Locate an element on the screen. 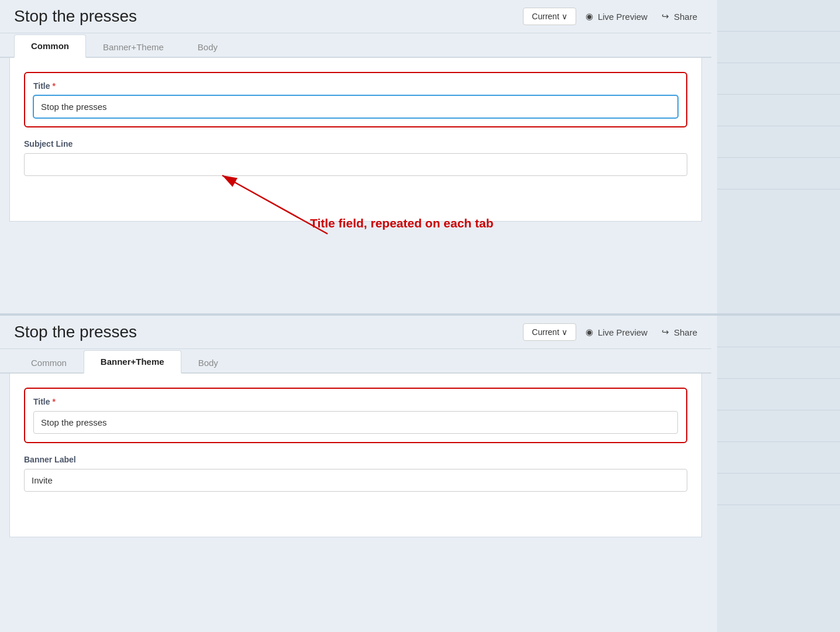 The image size is (840, 632). bottom-share-button: ↪ Share is located at coordinates (680, 332).